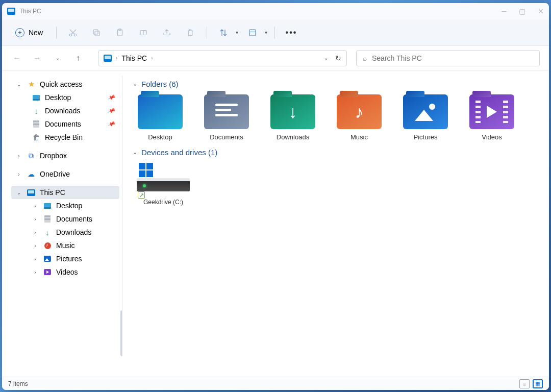 This screenshot has height=392, width=551. I want to click on window-title: This PC, so click(31, 11).